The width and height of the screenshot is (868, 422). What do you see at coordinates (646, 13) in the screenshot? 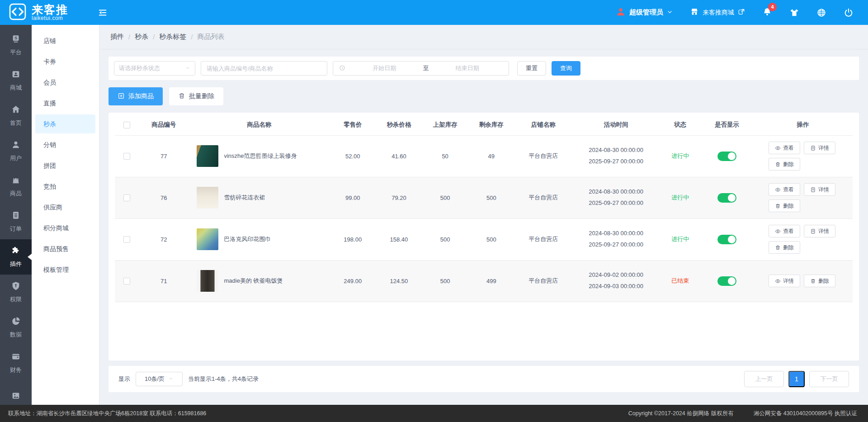
I see `user-role-label: 超级管理员` at bounding box center [646, 13].